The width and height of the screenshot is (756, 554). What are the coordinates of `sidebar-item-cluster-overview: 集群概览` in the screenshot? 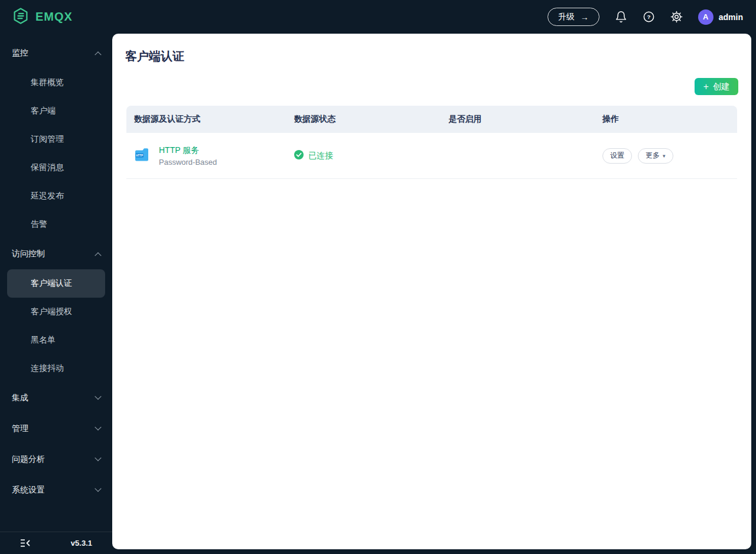 It's located at (56, 83).